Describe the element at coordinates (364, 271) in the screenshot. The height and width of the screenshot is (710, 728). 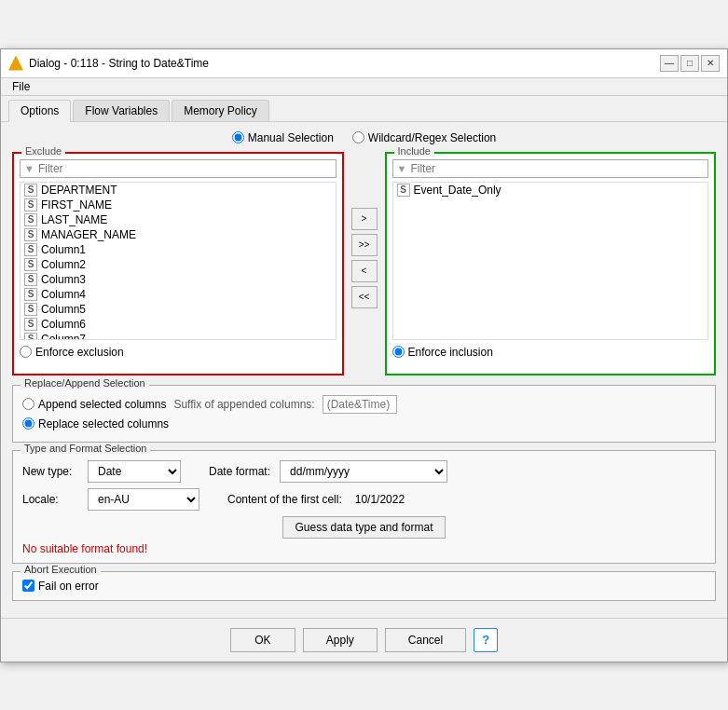
I see `move-left-button: <` at that location.